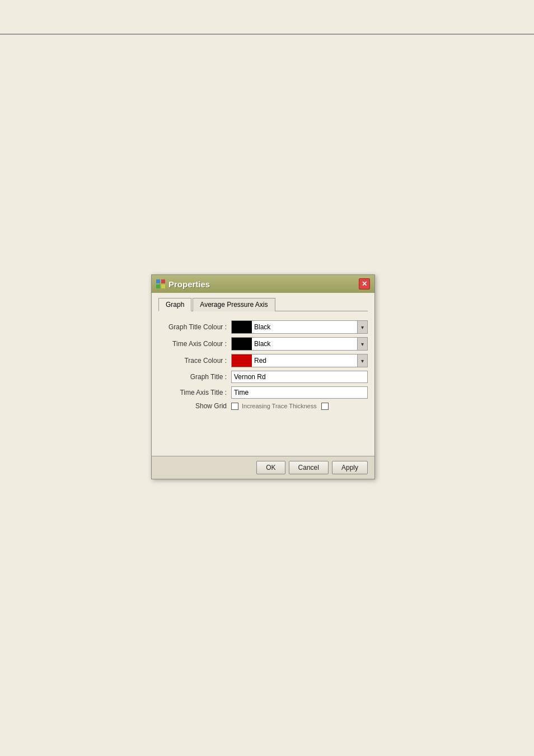 Image resolution: width=534 pixels, height=756 pixels. I want to click on trace-colour-row: Trace Colour : Red ▾, so click(263, 361).